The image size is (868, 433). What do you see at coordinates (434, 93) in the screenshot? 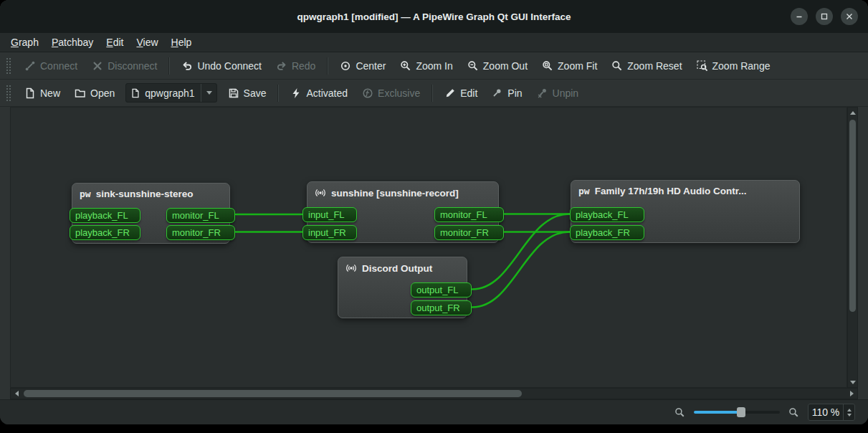
I see `patchbay-toolbar: New Open qpwgraph1 Save Activated Exclus…` at bounding box center [434, 93].